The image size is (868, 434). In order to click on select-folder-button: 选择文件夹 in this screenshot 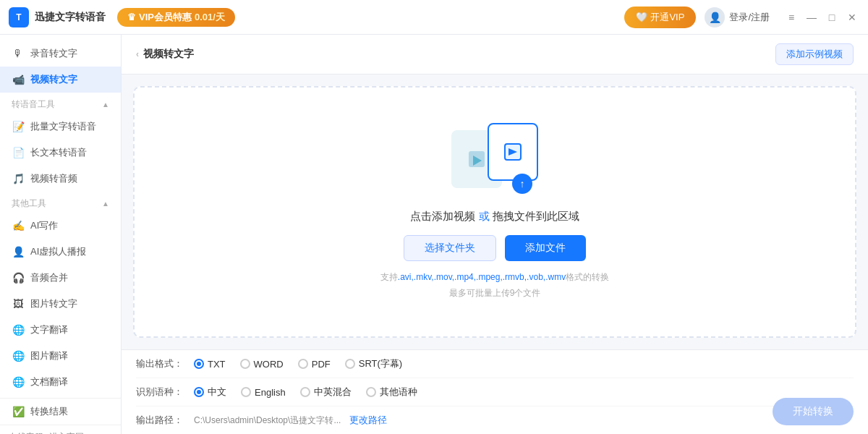, I will do `click(450, 248)`.